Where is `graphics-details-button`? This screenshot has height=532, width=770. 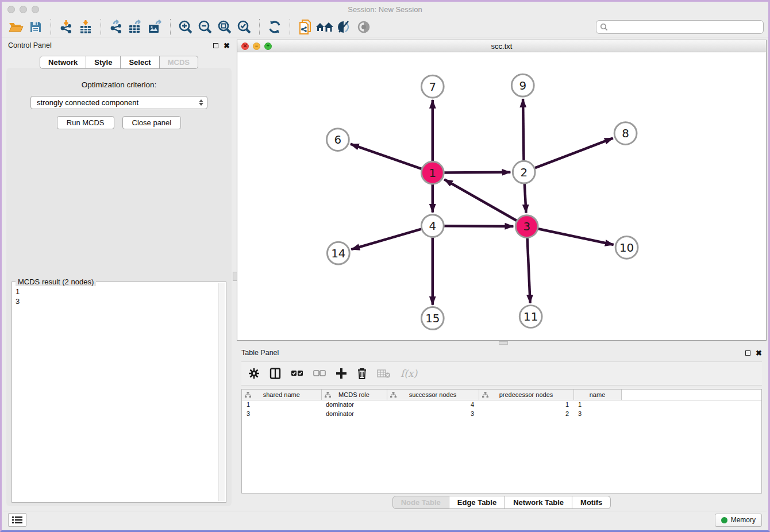 graphics-details-button is located at coordinates (344, 27).